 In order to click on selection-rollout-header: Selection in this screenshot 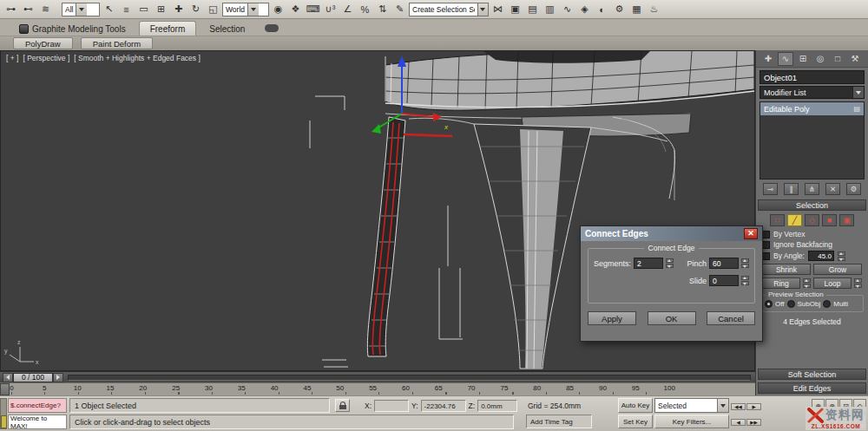, I will do `click(812, 205)`.